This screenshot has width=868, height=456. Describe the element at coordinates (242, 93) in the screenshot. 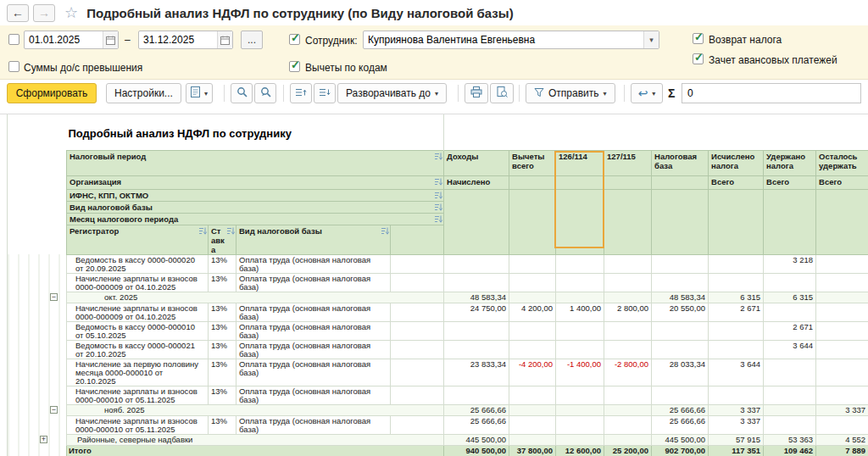

I see `search-button` at that location.